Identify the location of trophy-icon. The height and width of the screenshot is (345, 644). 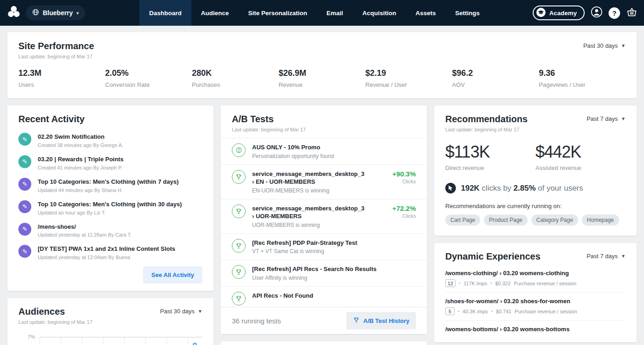
(239, 177).